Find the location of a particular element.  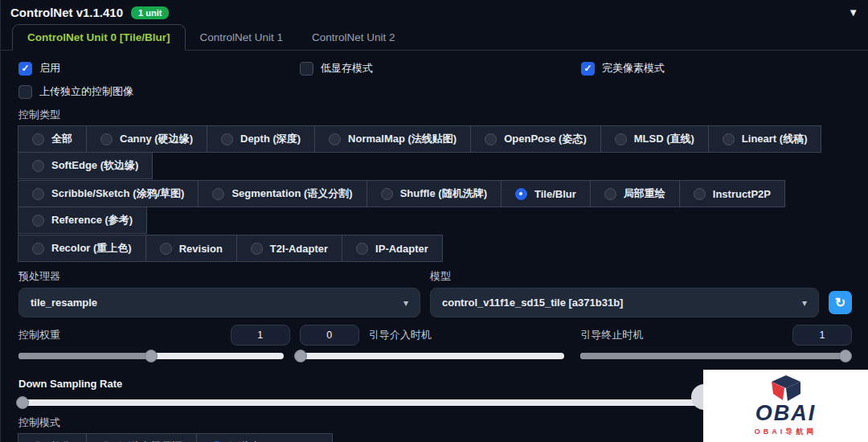

tab-controlnet-unit-2: ControlNet Unit 2 is located at coordinates (354, 37).